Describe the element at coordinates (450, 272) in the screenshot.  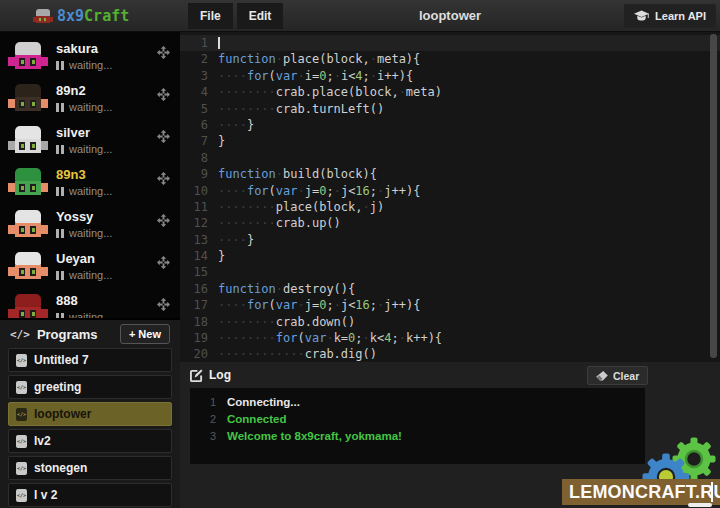
I see `editor-line: 15` at that location.